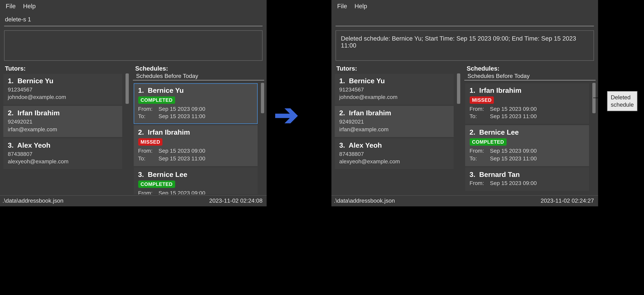  I want to click on arrow-icon: ➔, so click(286, 115).